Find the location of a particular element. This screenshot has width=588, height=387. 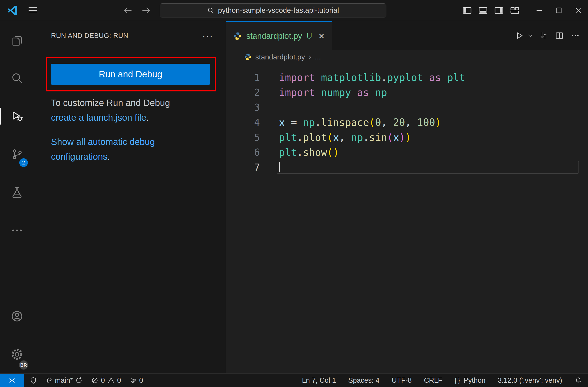

workspace-trust-icon is located at coordinates (33, 381).